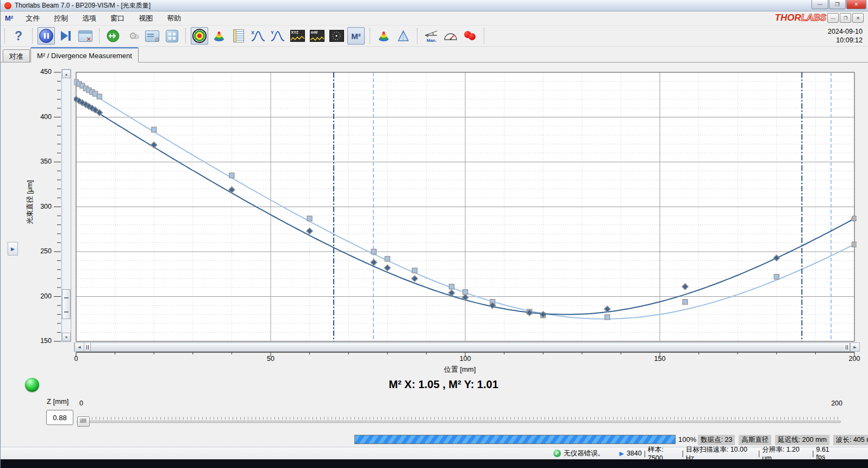 Image resolution: width=868 pixels, height=468 pixels. Describe the element at coordinates (66, 337) in the screenshot. I see `scroll-down-button: ▼` at that location.